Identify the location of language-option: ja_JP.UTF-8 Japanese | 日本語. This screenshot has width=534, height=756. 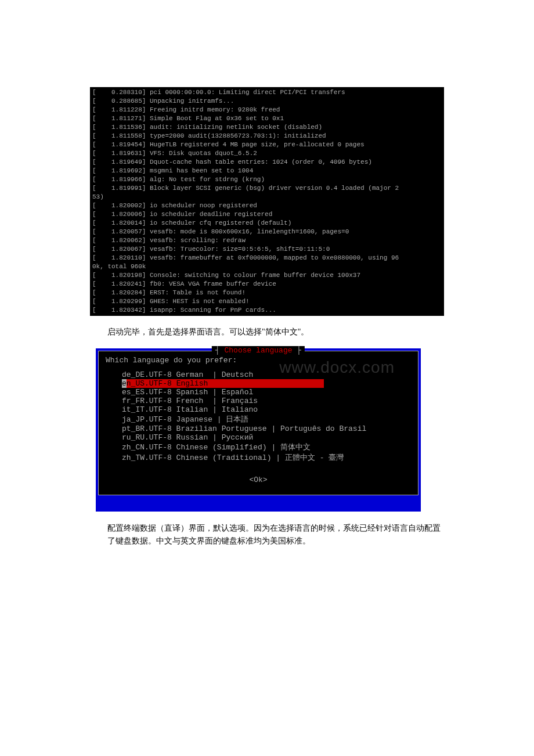
(266, 419).